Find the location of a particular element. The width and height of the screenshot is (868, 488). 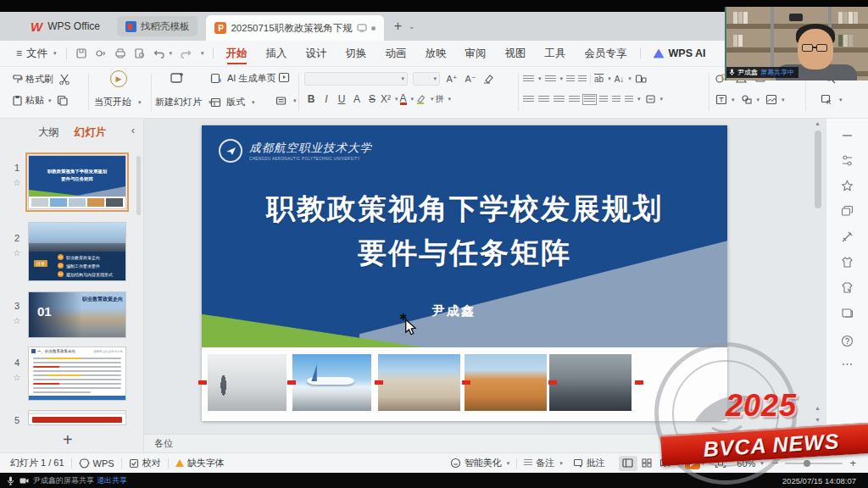

increase-indent-button is located at coordinates (582, 80).